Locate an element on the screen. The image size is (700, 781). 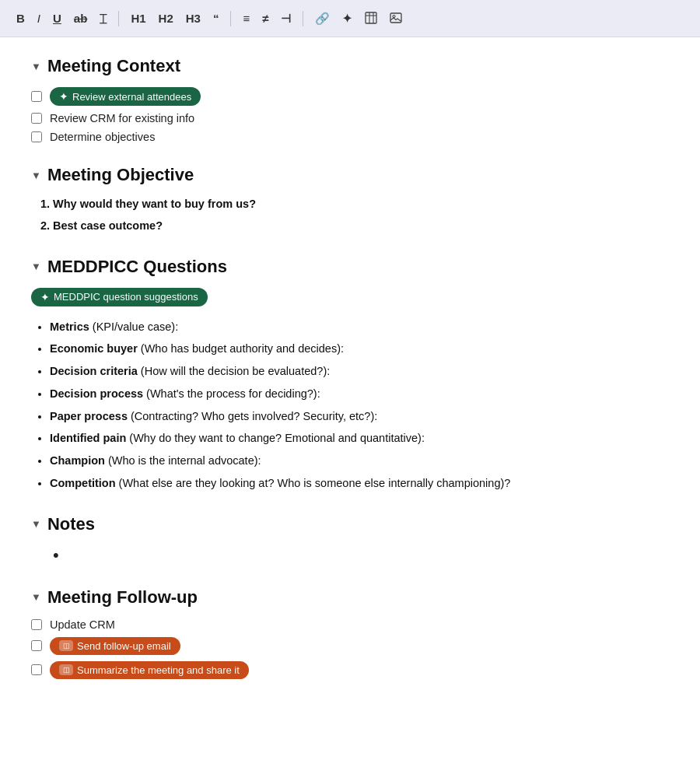
meeting-followup-title: Meeting Follow-up is located at coordinates (123, 597).